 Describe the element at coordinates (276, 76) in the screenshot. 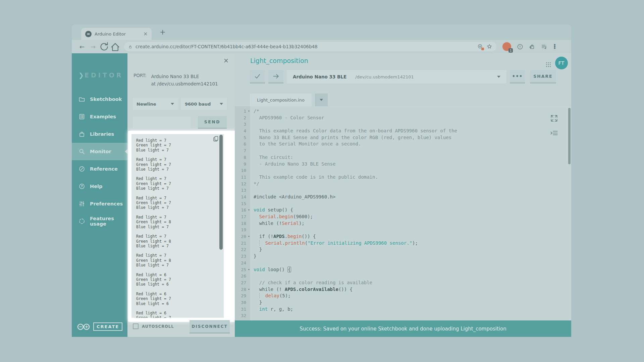

I see `arrow-right-icon` at that location.